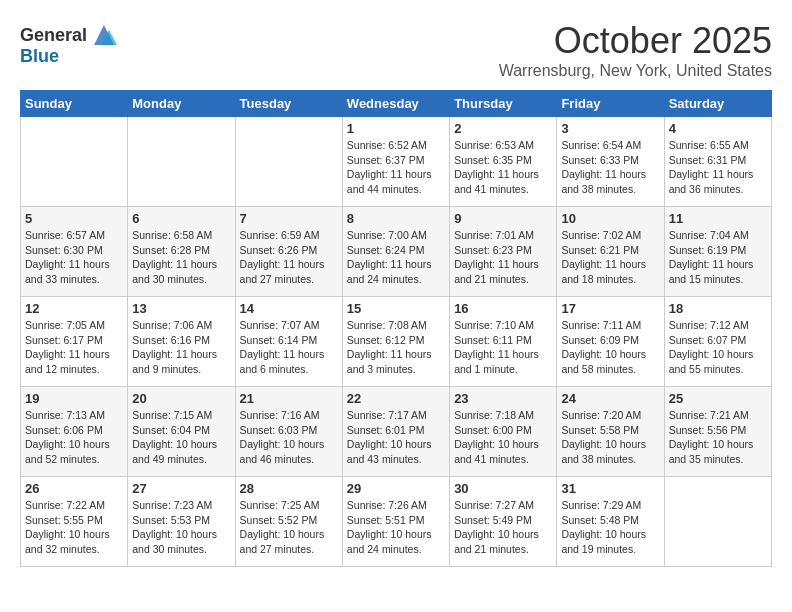  What do you see at coordinates (289, 398) in the screenshot?
I see `day-number: 21` at bounding box center [289, 398].